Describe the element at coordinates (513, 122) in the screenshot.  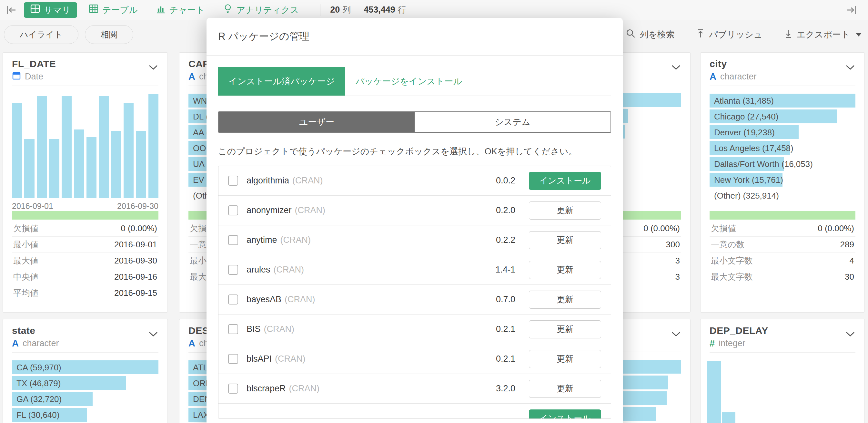
I see `segment-system: システム` at that location.